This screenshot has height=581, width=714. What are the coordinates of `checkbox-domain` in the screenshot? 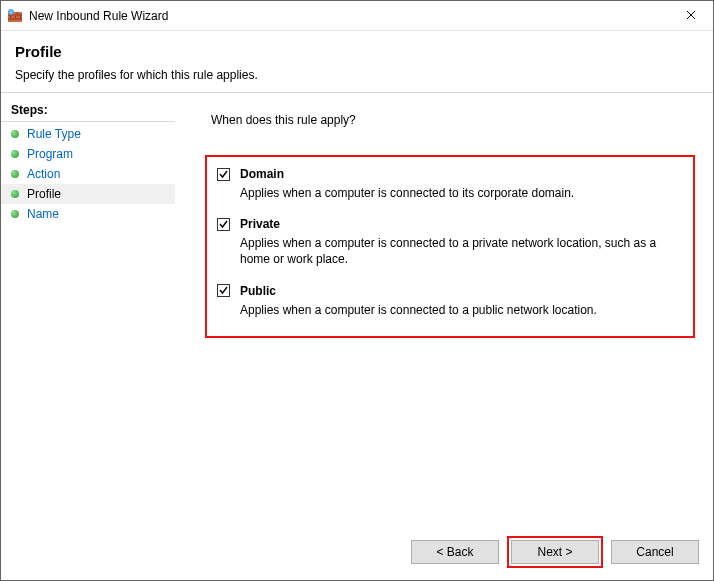 It's located at (224, 174).